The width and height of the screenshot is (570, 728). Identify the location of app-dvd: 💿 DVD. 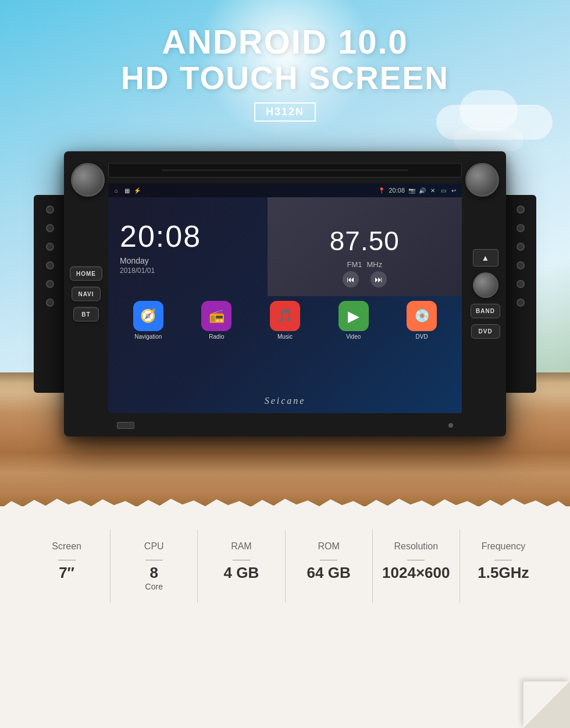
(422, 320).